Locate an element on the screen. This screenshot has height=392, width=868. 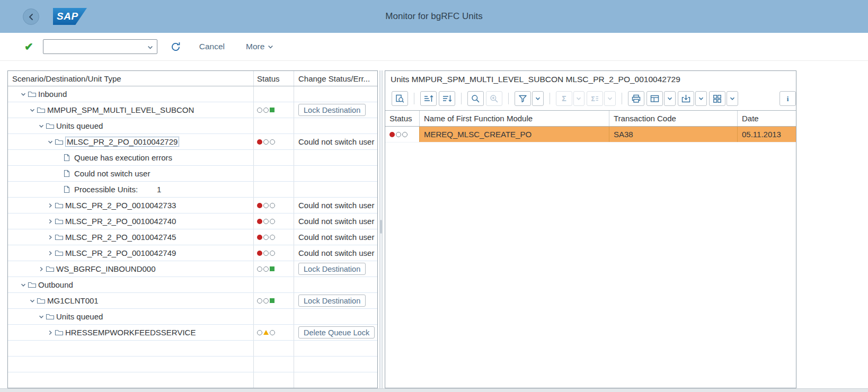
tree-node-label: Inbound is located at coordinates (52, 94).